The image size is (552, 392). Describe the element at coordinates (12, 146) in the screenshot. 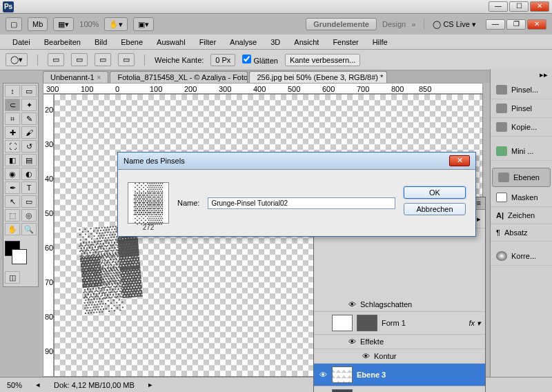

I see `stamp-tool: ⛶` at that location.